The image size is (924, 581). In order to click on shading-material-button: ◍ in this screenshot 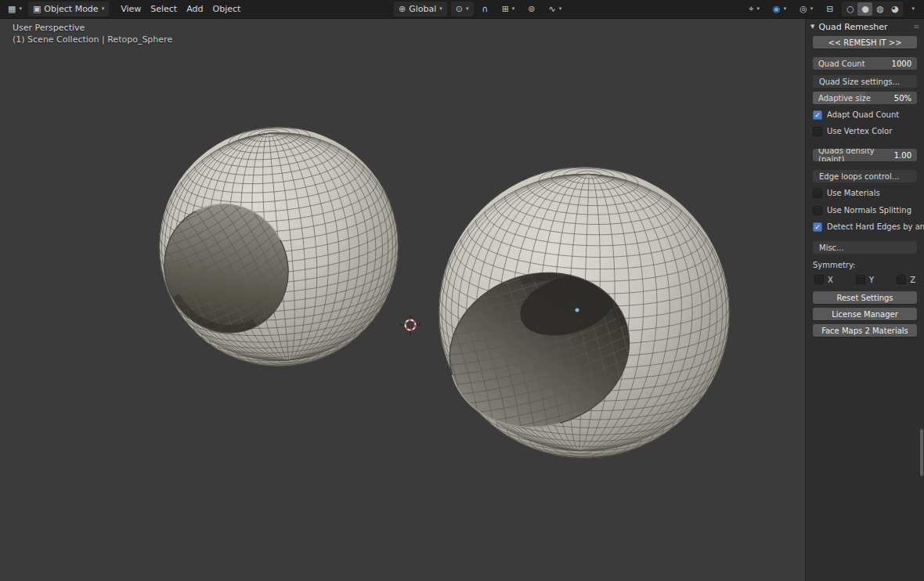, I will do `click(880, 9)`.